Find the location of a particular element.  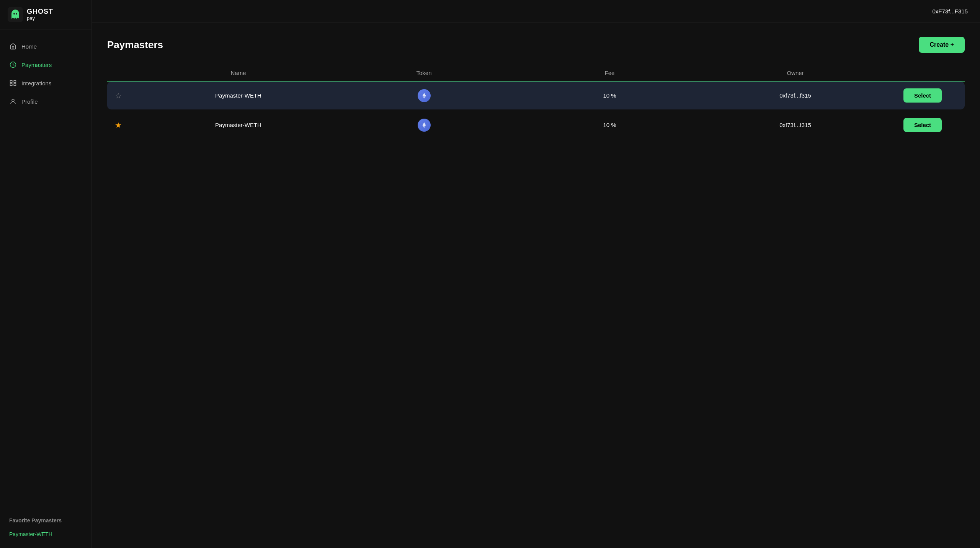

star-cell-2: ★ is located at coordinates (130, 125).